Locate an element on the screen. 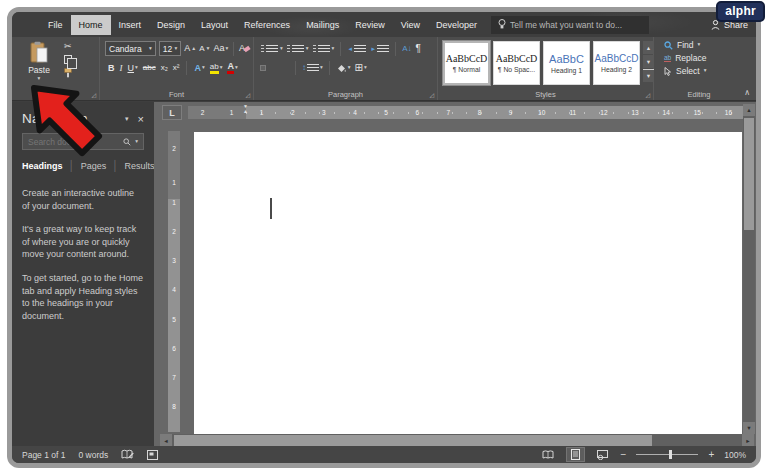  style-no-spacing: AaBbCcD ¶ No Spac... is located at coordinates (516, 63).